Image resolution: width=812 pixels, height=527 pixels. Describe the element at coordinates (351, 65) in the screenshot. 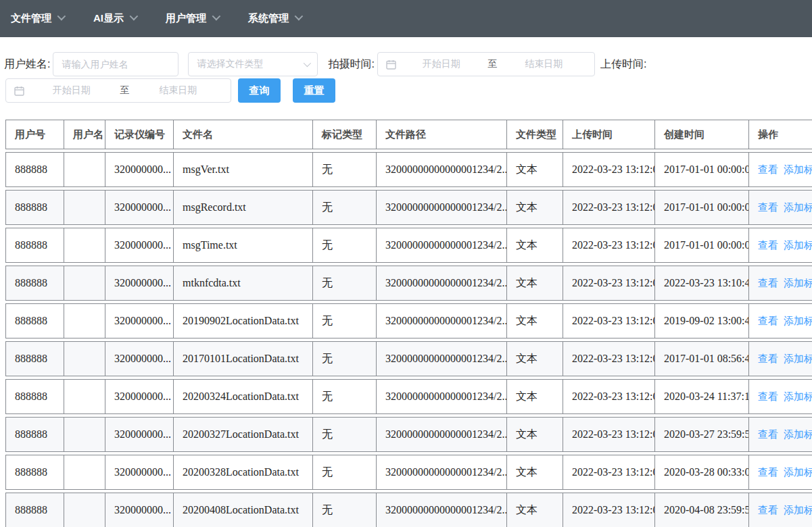

I see `capture-time-label: 拍摄时间:` at that location.